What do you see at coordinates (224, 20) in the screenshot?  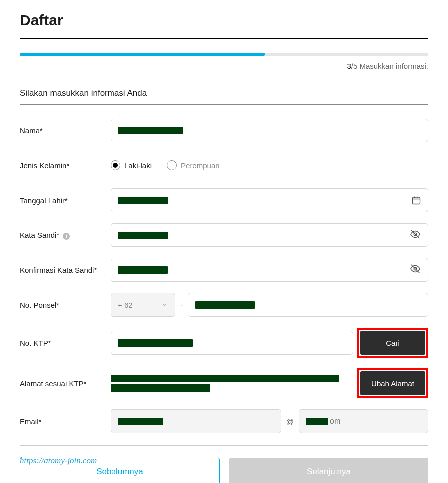 I see `page-title: Daftar` at bounding box center [224, 20].